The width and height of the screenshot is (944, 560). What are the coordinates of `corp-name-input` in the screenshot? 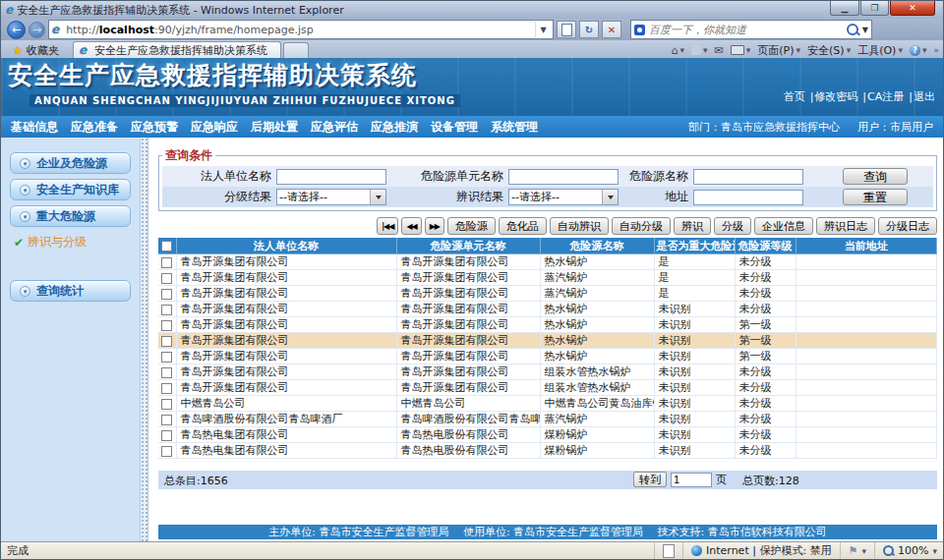 It's located at (331, 177).